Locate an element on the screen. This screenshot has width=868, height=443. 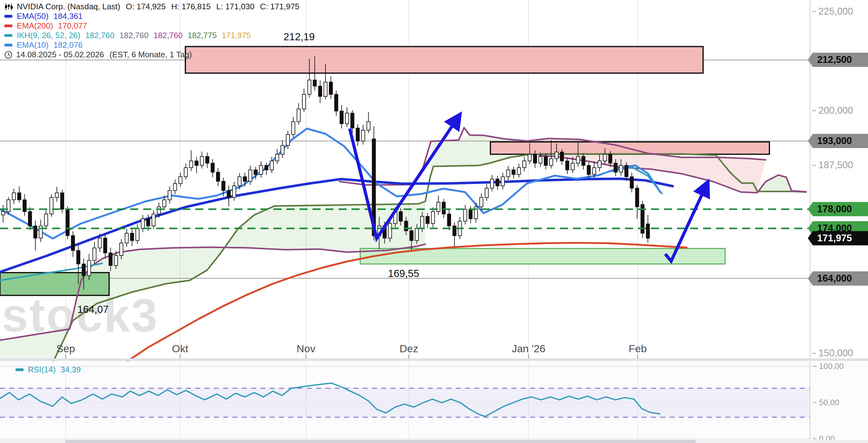
scrollbar-thumb is located at coordinates (380, 442).